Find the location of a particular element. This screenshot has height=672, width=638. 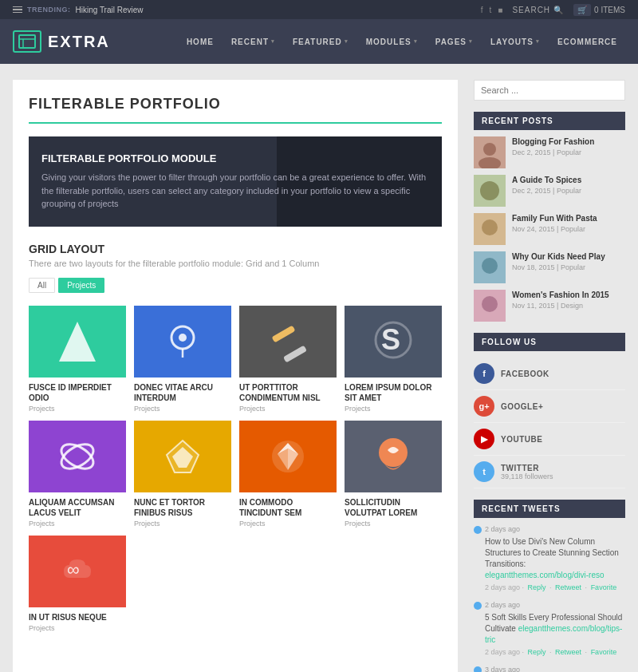

recent-post-3: Why Our Kids Need Play Nov 18, 2015 | Po… is located at coordinates (549, 267).